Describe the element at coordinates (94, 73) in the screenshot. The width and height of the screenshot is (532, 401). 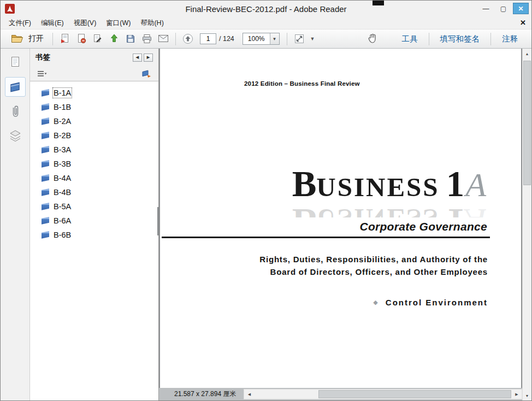
I see `bookmarks-toolbar` at that location.